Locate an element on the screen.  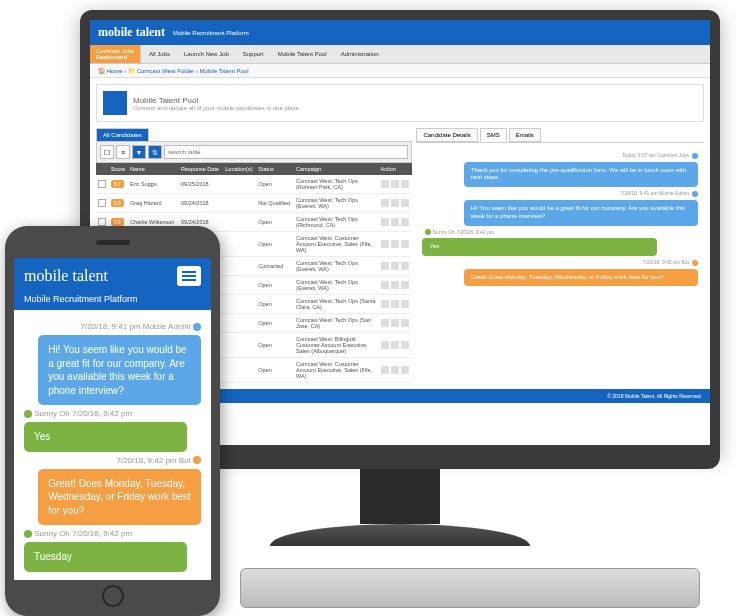
sort-button: ⇅ is located at coordinates (155, 152).